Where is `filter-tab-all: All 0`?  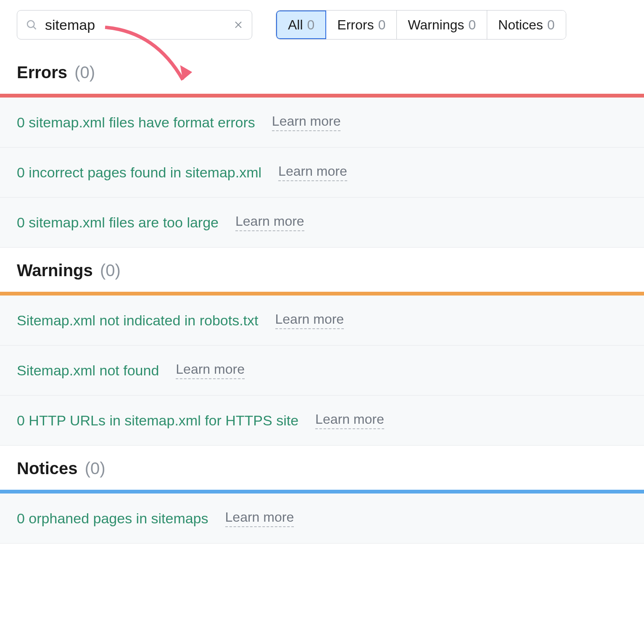 filter-tab-all: All 0 is located at coordinates (301, 25).